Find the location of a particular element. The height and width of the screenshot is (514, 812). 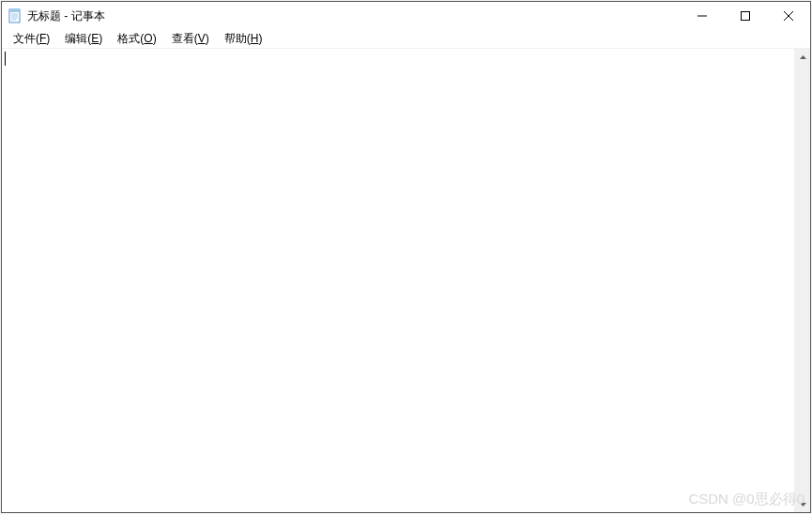

maximize-button is located at coordinates (745, 16).